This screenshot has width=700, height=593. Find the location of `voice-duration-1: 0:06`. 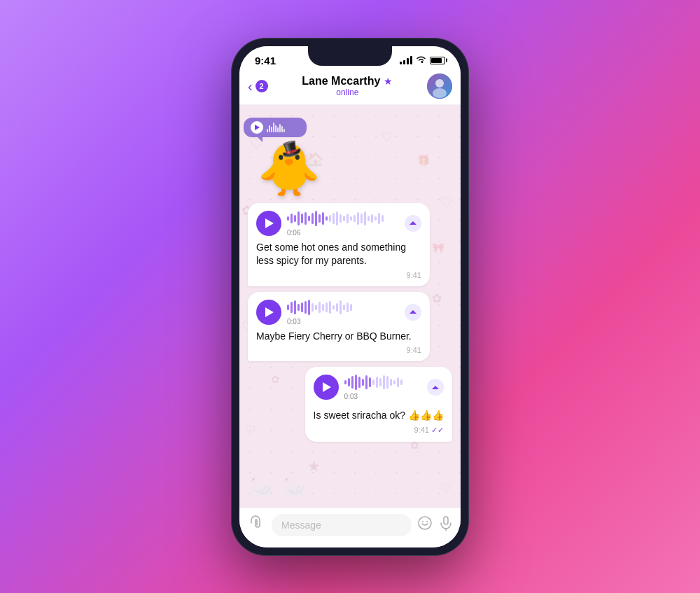

voice-duration-1: 0:06 is located at coordinates (343, 232).